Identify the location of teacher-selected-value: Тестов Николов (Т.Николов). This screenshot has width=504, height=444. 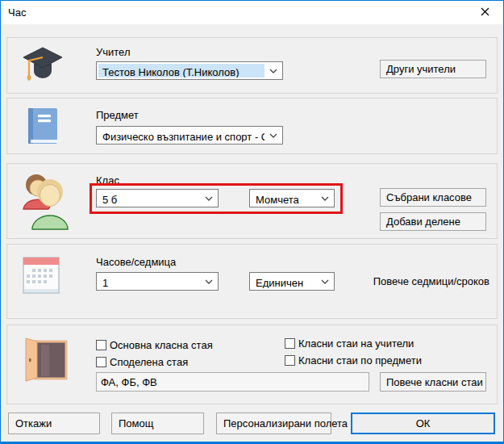
(181, 71).